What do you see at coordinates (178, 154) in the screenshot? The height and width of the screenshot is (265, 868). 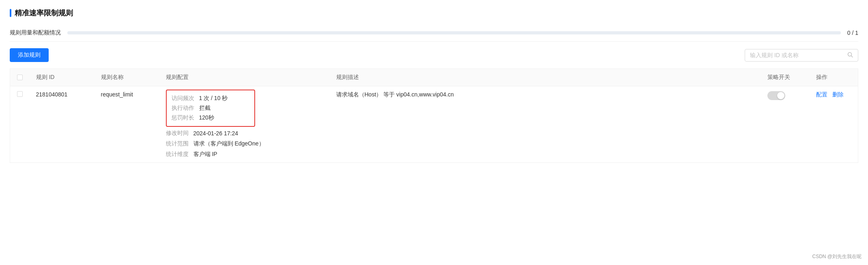 I see `config-extra-label: 统计维度` at bounding box center [178, 154].